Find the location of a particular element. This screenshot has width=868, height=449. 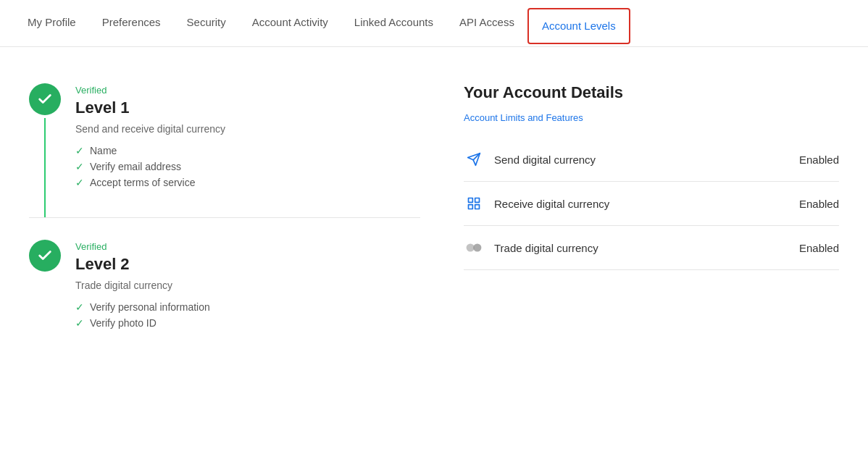

level-2-checklist: ✓ Verify personal information ✓ Verify p… is located at coordinates (248, 315).